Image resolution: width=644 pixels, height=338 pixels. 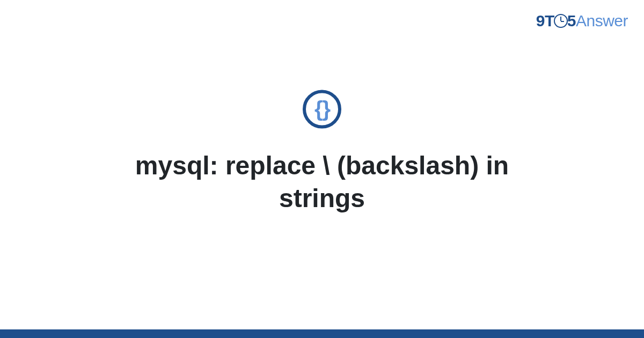 What do you see at coordinates (322, 334) in the screenshot?
I see `footer-accent-bar` at bounding box center [322, 334].